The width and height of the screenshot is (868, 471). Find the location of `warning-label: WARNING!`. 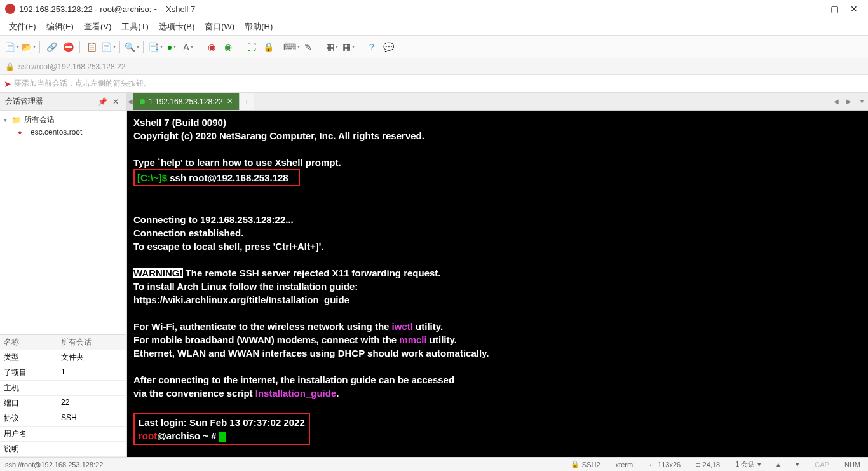

warning-label: WARNING! is located at coordinates (158, 273).